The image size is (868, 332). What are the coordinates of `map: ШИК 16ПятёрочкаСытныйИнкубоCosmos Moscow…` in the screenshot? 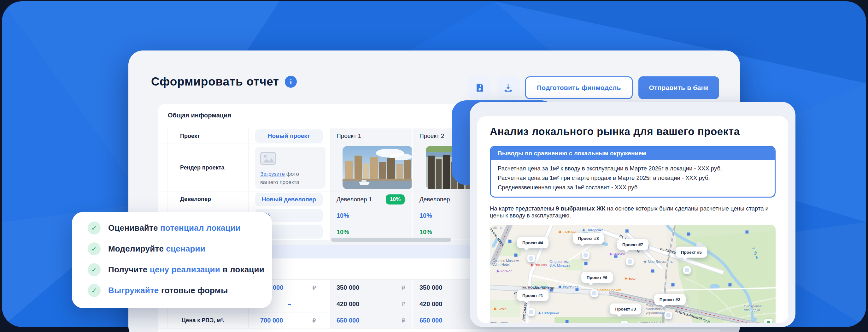 It's located at (633, 274).